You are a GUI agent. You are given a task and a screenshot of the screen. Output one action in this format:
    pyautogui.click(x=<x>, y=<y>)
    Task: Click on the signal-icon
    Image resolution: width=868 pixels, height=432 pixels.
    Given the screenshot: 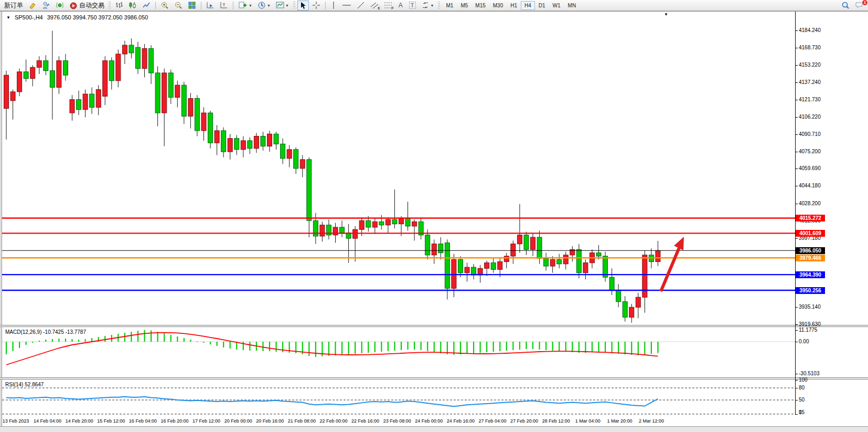 What is the action you would take?
    pyautogui.click(x=60, y=5)
    